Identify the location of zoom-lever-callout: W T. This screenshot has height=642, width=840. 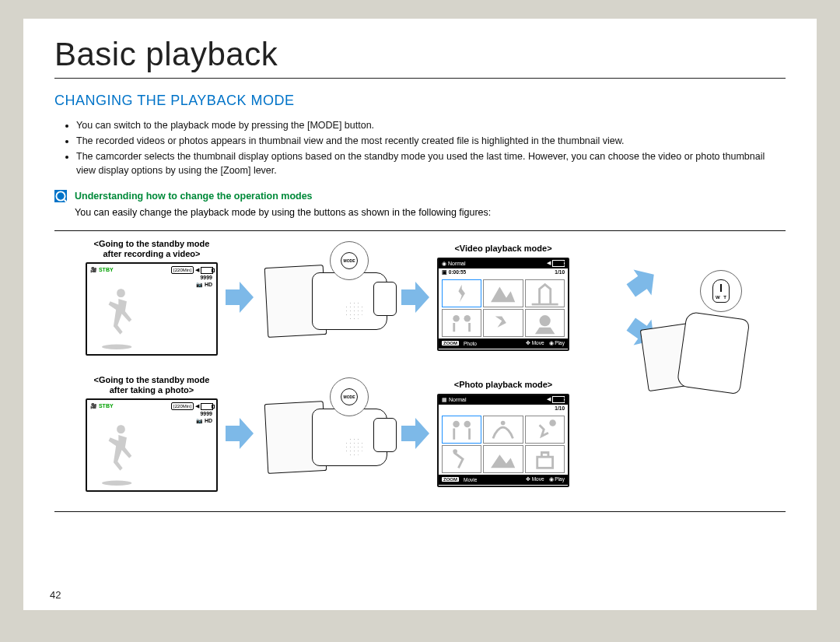
(721, 291).